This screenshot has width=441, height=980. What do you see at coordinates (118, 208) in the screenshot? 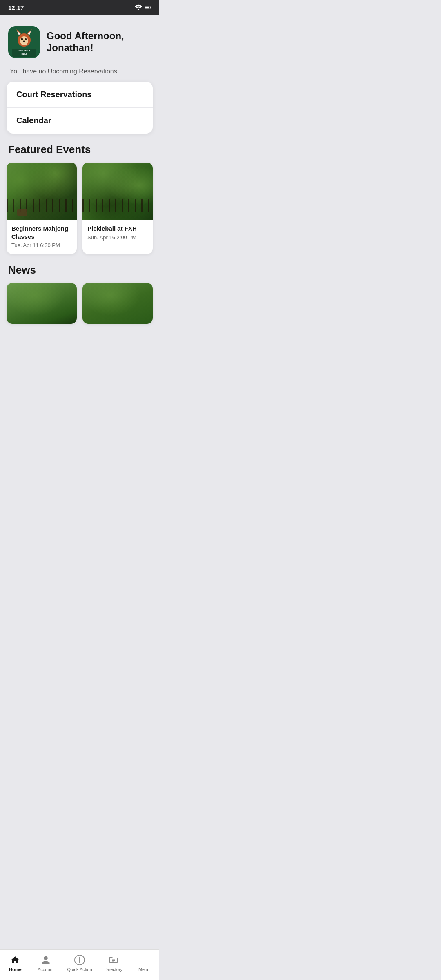
I see `event-card-2: Pickleball at FXH Sun. Apr 16 2:00 PM` at bounding box center [118, 208].